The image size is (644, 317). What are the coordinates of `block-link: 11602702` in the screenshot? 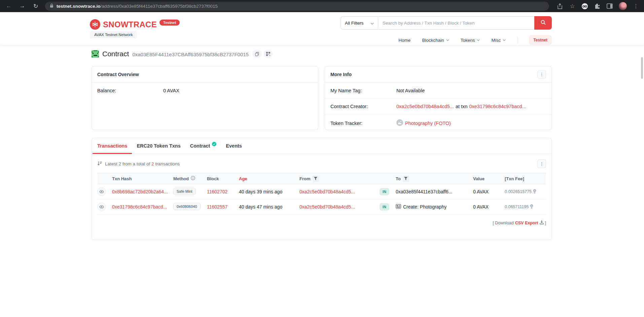 It's located at (223, 192).